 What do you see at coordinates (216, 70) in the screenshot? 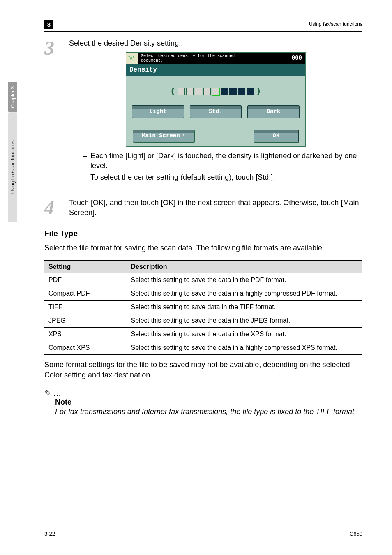
I see `panel-title: Density` at bounding box center [216, 70].